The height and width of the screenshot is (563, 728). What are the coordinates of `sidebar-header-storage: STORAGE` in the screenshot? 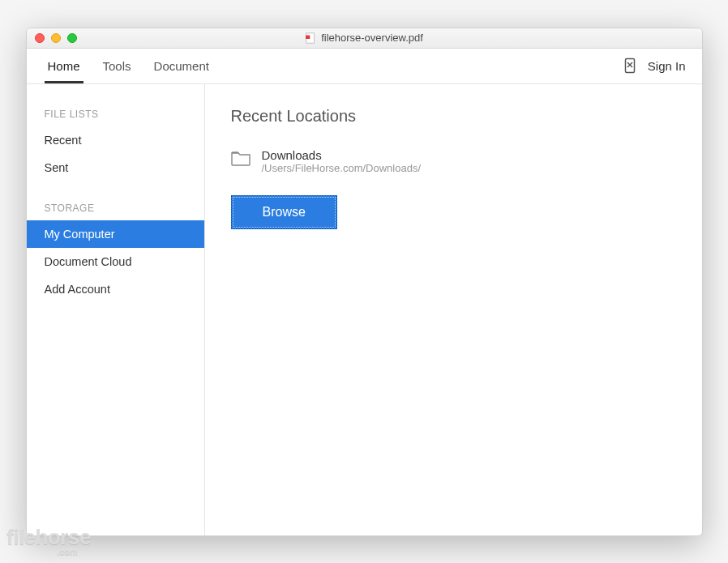 It's located at (115, 208).